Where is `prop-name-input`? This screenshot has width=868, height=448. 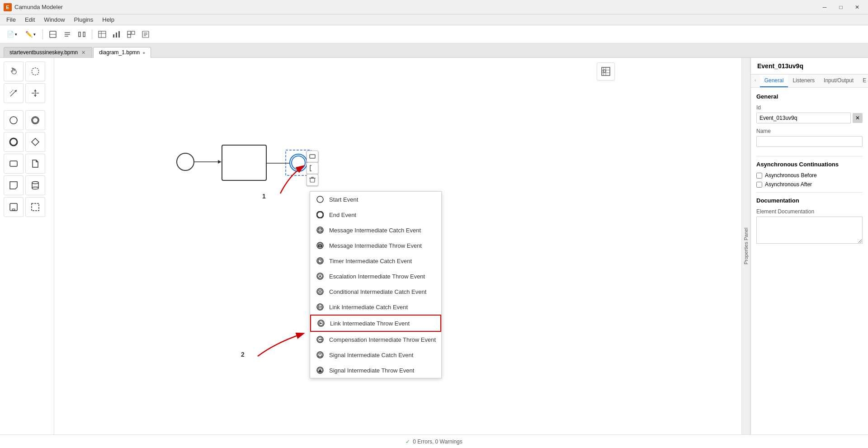 prop-name-input is located at coordinates (809, 141).